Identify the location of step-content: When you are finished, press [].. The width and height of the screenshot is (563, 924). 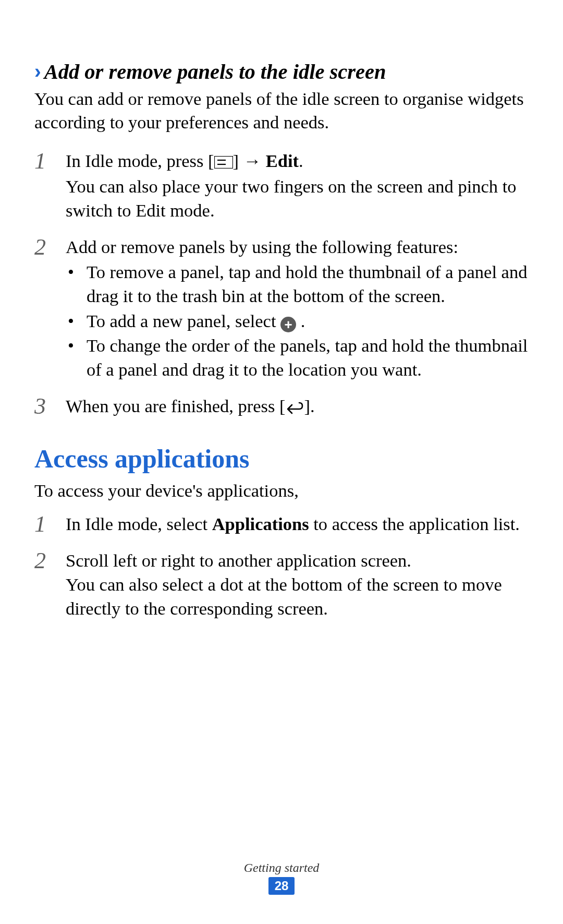
(297, 407).